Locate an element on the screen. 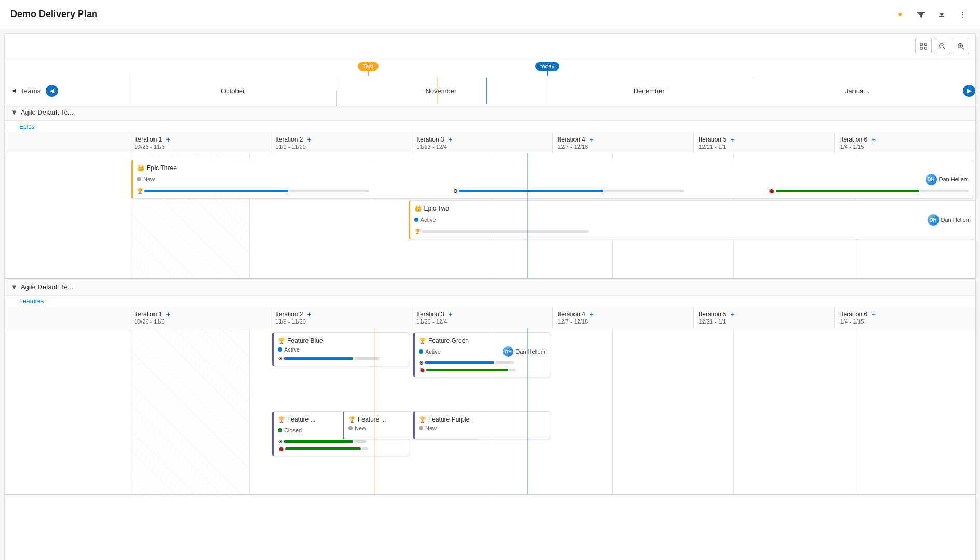 The height and width of the screenshot is (560, 980). feat-new-mid-dot is located at coordinates (351, 428).